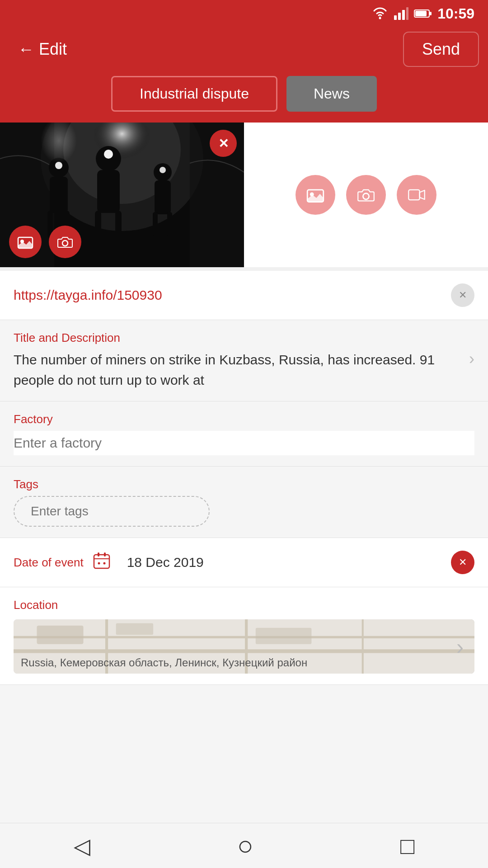 The image size is (488, 868). I want to click on status-icons: 10:59, so click(423, 14).